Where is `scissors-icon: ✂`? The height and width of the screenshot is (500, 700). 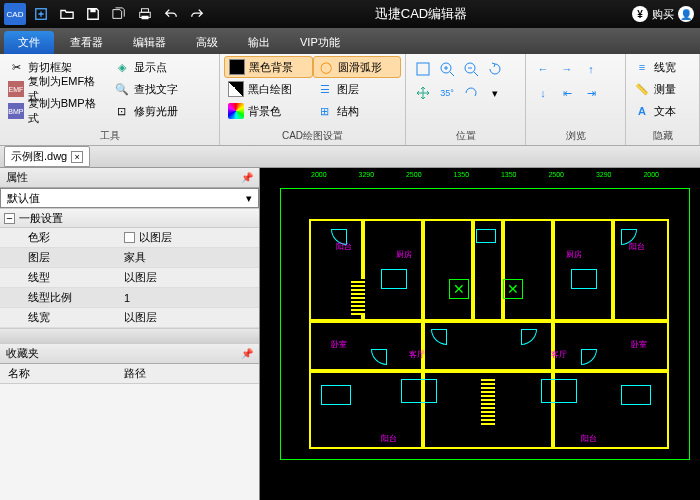 scissors-icon: ✂ is located at coordinates (16, 67).